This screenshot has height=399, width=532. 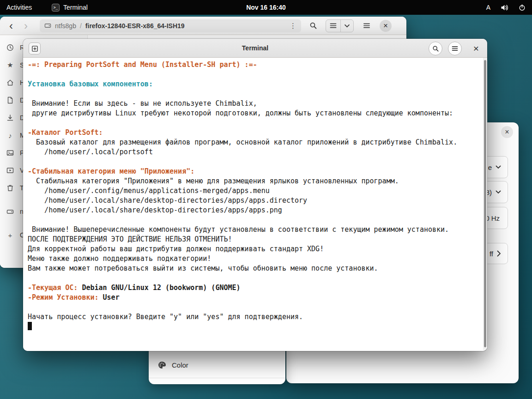 I want to click on terminal-menu-button, so click(x=455, y=48).